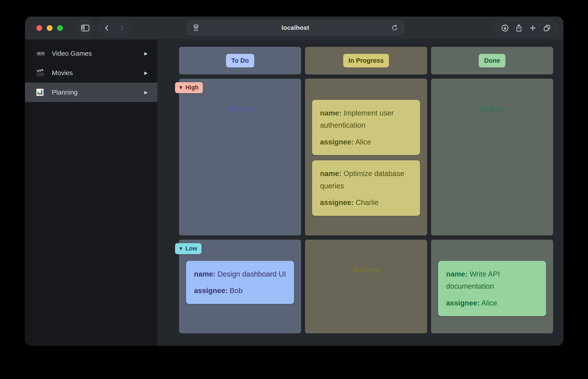 The image size is (588, 379). I want to click on url-text: localhost, so click(295, 28).